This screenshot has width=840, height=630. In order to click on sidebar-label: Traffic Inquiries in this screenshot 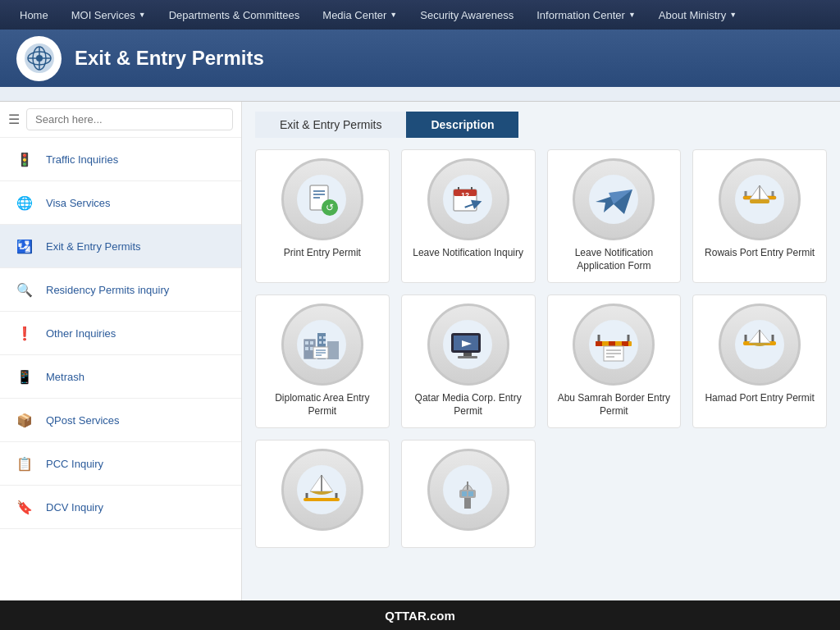, I will do `click(82, 159)`.